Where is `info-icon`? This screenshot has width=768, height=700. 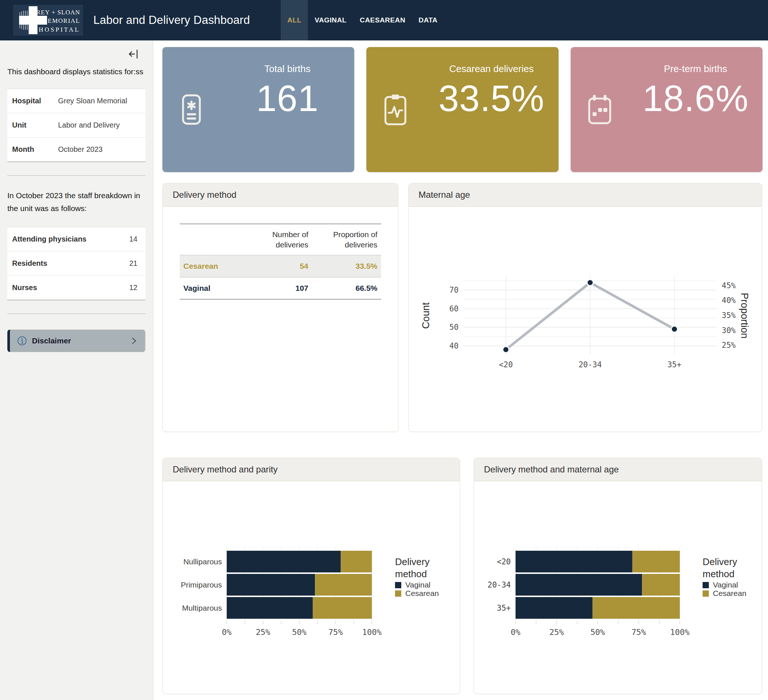
info-icon is located at coordinates (22, 341).